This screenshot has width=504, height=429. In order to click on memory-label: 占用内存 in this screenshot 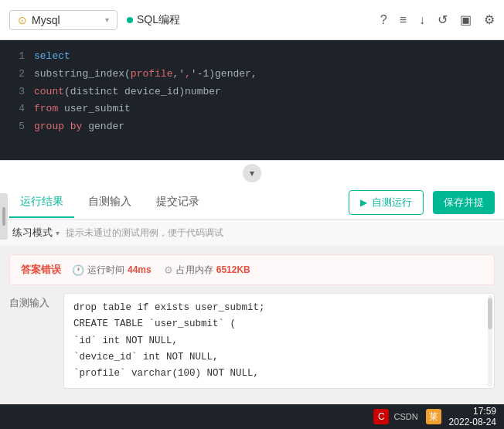, I will do `click(195, 271)`.